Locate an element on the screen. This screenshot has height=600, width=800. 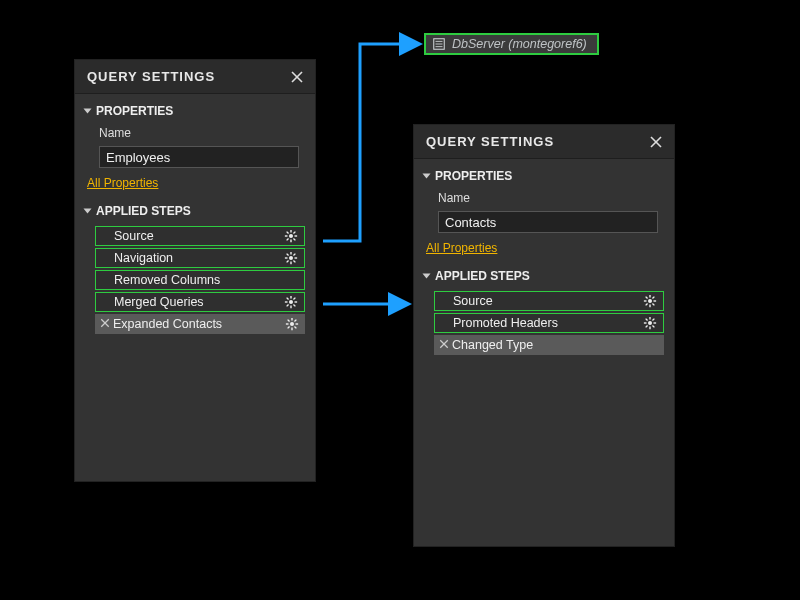
applied-step: Expanded Contacts is located at coordinates (200, 324).